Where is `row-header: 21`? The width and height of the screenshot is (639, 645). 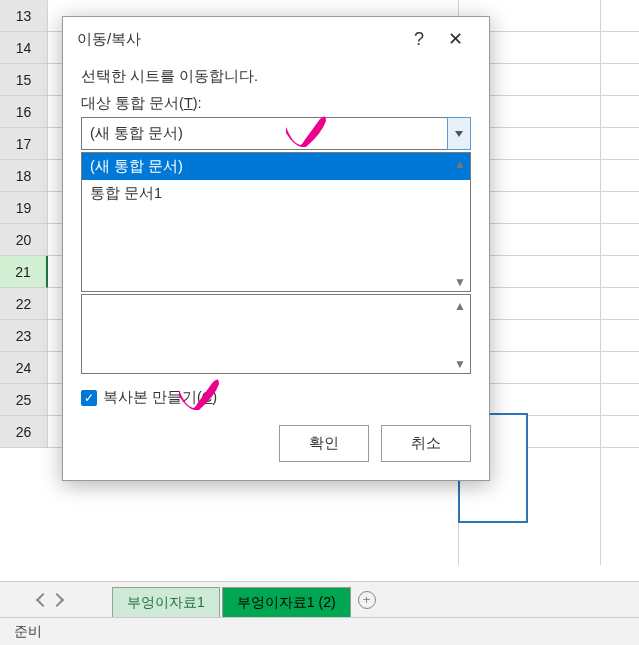 row-header: 21 is located at coordinates (24, 272).